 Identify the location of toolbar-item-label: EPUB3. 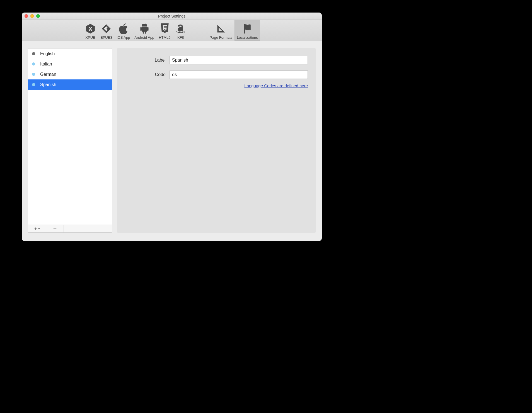
(107, 37).